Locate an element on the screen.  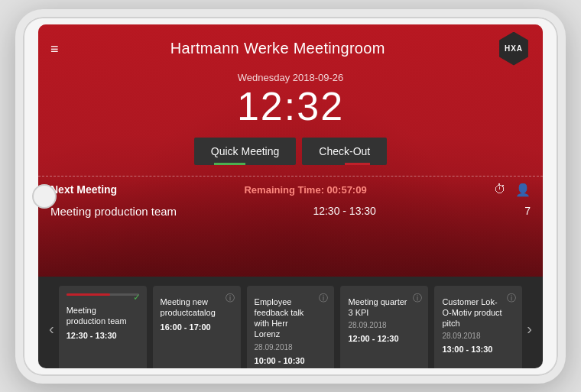
header: ≡ Hartmann Werke Meetingroom HXA is located at coordinates (290, 47).